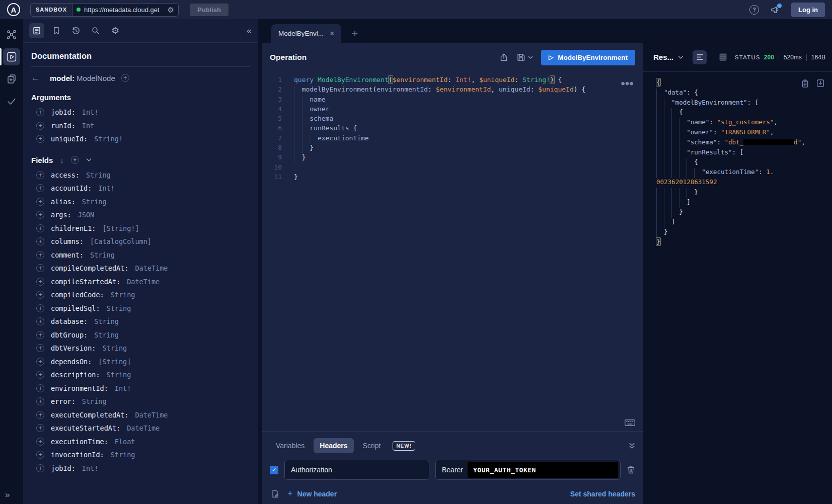 The width and height of the screenshot is (832, 504). What do you see at coordinates (140, 442) in the screenshot?
I see `field-row: +executionTime:Float` at bounding box center [140, 442].